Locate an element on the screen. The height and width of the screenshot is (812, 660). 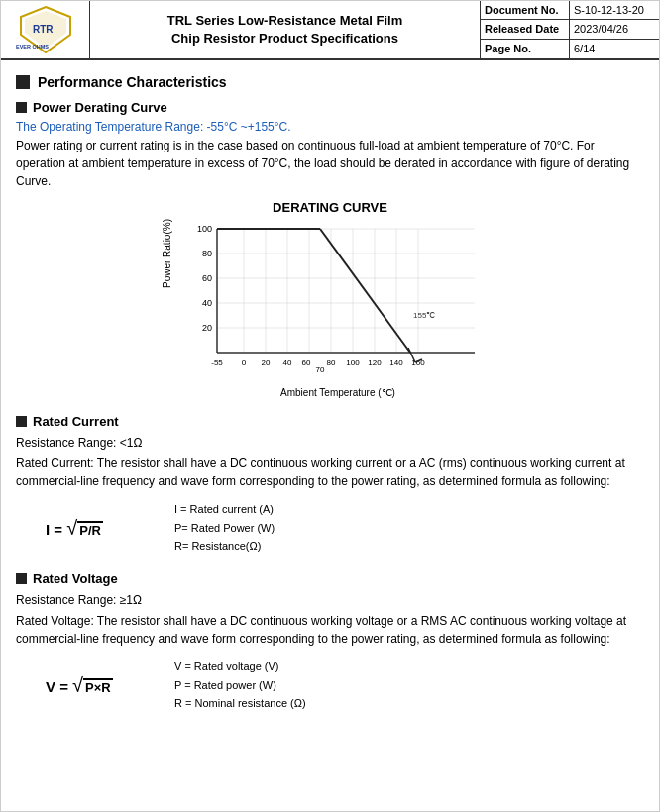
rated-voltage-body: Rated Voltage: The resistor shall have a… is located at coordinates (330, 630).